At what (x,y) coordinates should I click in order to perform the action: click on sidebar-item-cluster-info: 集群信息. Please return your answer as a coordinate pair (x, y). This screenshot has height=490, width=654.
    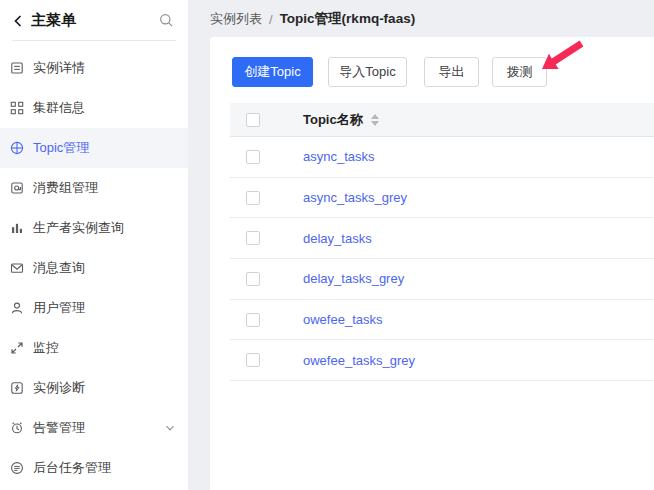
    Looking at the image, I should click on (94, 108).